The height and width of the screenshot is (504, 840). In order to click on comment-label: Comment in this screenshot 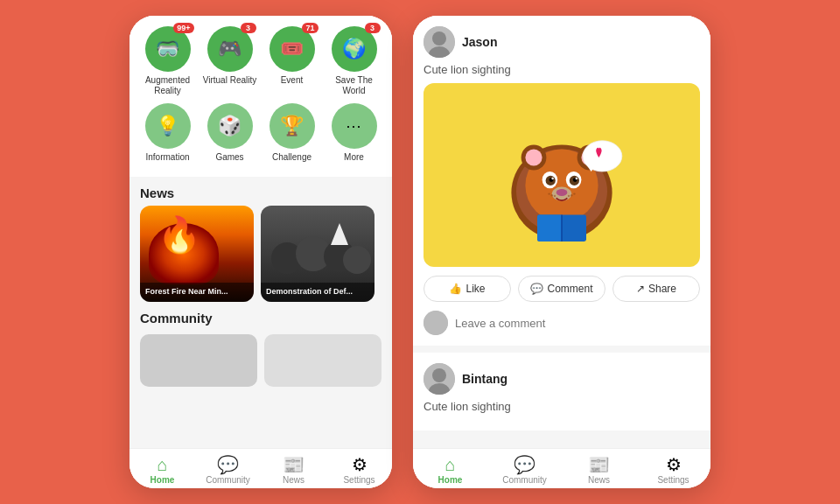, I will do `click(570, 289)`.